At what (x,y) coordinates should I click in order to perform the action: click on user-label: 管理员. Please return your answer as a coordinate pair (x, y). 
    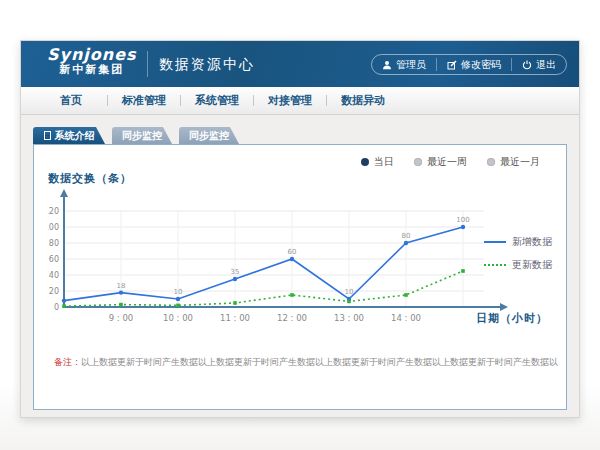
    Looking at the image, I should click on (411, 65).